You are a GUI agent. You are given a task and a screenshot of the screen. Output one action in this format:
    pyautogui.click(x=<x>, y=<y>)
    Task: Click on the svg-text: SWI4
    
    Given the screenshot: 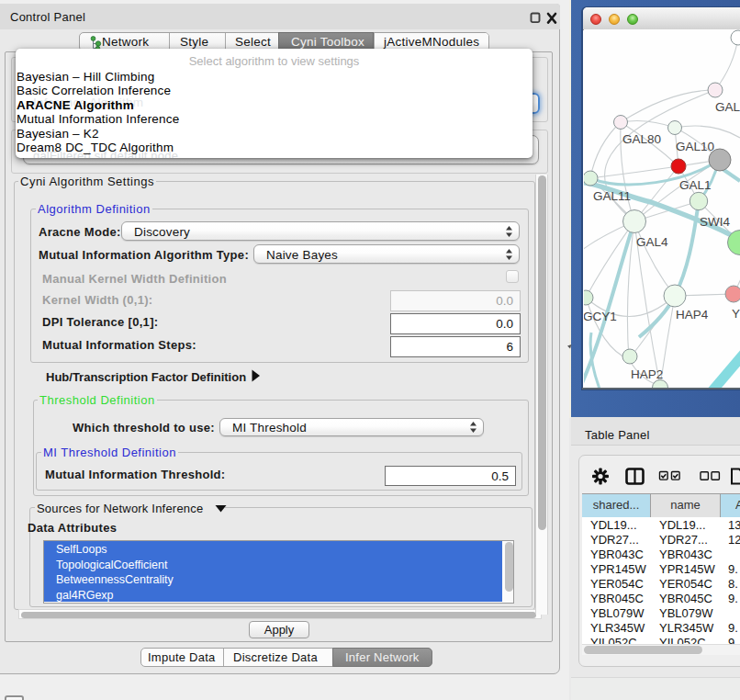 What is the action you would take?
    pyautogui.click(x=714, y=222)
    